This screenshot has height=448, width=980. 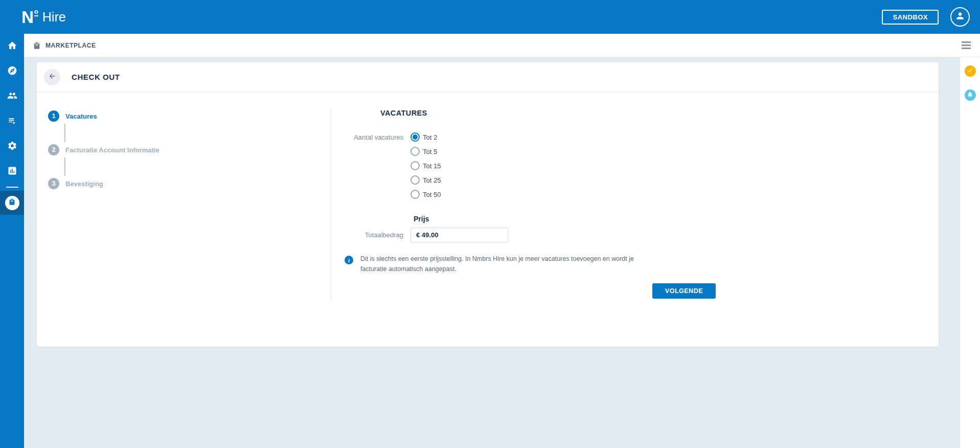 What do you see at coordinates (970, 71) in the screenshot?
I see `status-check-button` at bounding box center [970, 71].